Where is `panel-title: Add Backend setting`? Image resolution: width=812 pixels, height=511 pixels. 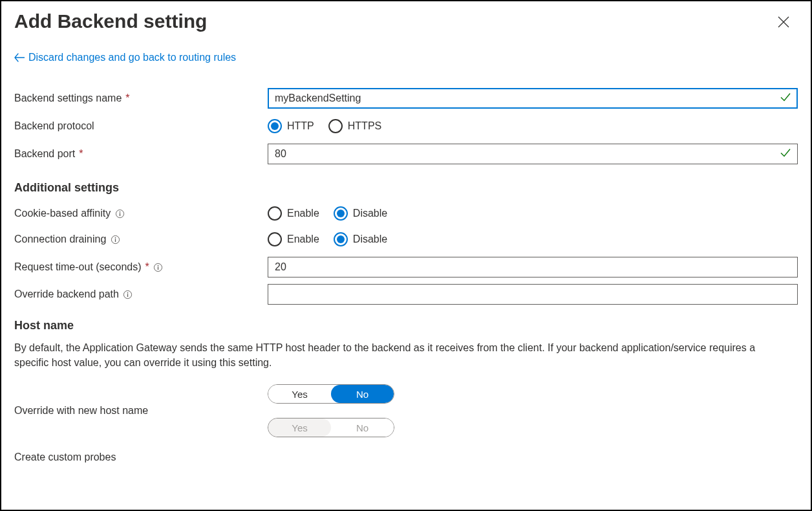
panel-title: Add Backend setting is located at coordinates (406, 29).